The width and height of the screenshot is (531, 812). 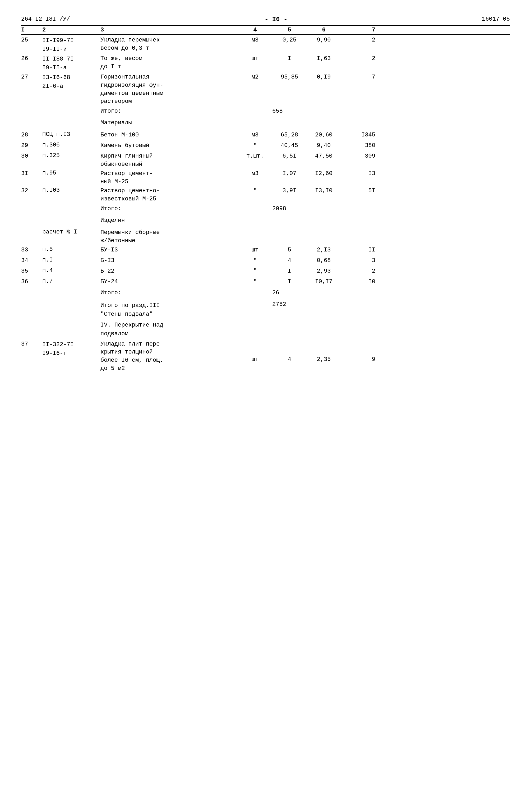 What do you see at coordinates (358, 281) in the screenshot?
I see `row-total: I0` at bounding box center [358, 281].